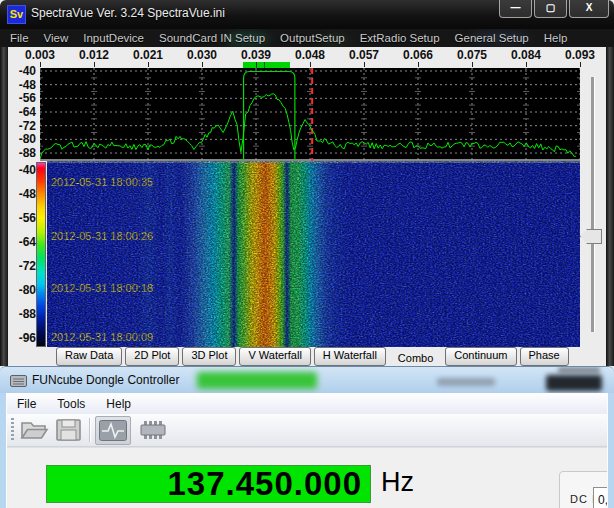  Describe the element at coordinates (22, 194) in the screenshot. I see `waterfall-db-label: -48` at that location.